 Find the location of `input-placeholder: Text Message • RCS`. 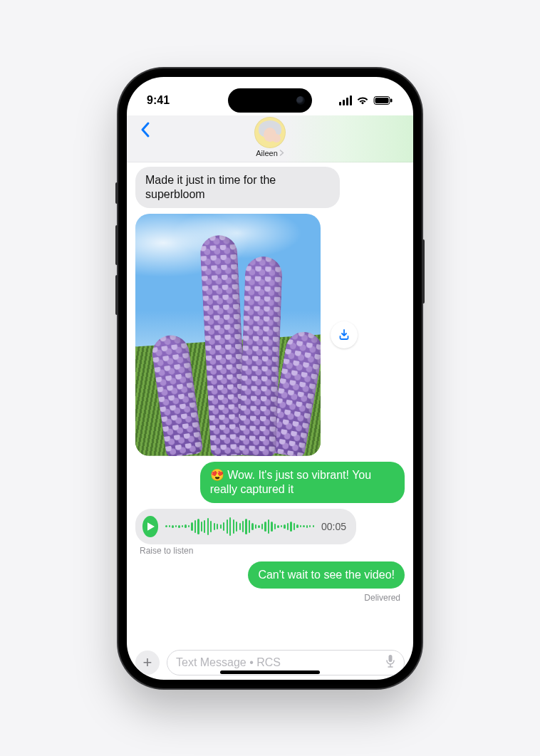

input-placeholder: Text Message • RCS is located at coordinates (228, 663).